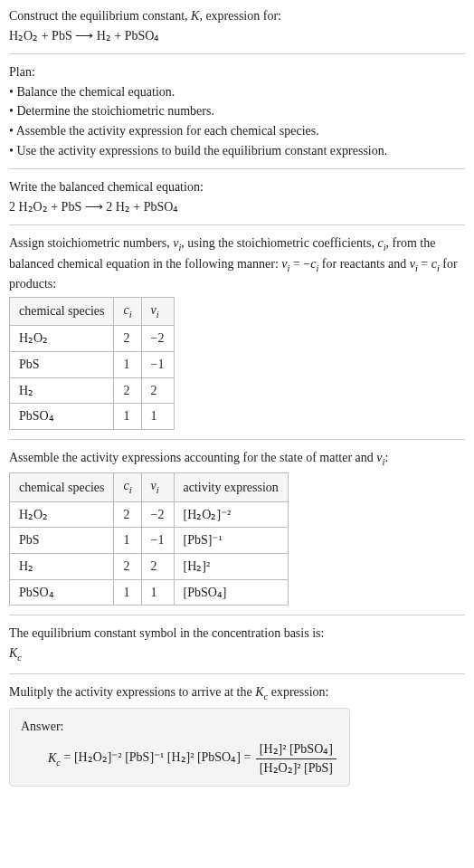 The width and height of the screenshot is (474, 868). What do you see at coordinates (231, 541) in the screenshot?
I see `cell: [PbS]⁻¹` at bounding box center [231, 541].